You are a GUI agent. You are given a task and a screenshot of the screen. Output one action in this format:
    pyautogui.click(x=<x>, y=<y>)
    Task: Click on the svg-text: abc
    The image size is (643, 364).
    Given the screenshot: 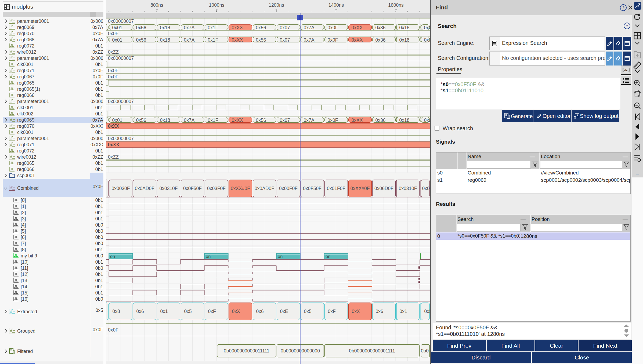 What is the action you would take?
    pyautogui.click(x=626, y=70)
    